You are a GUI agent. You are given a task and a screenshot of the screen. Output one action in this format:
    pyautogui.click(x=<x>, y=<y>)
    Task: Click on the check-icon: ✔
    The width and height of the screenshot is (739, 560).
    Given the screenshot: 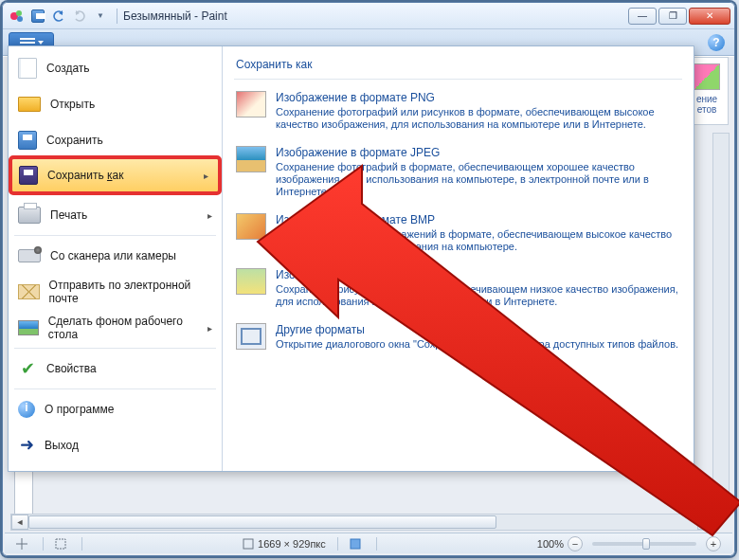 What is the action you would take?
    pyautogui.click(x=27, y=369)
    